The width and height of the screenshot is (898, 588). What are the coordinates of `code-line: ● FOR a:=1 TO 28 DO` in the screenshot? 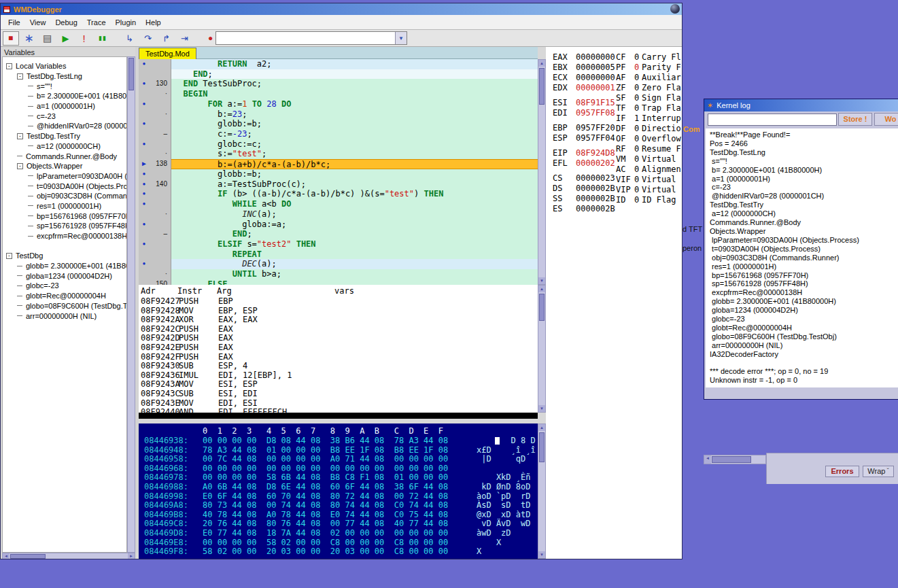 It's located at (339, 105).